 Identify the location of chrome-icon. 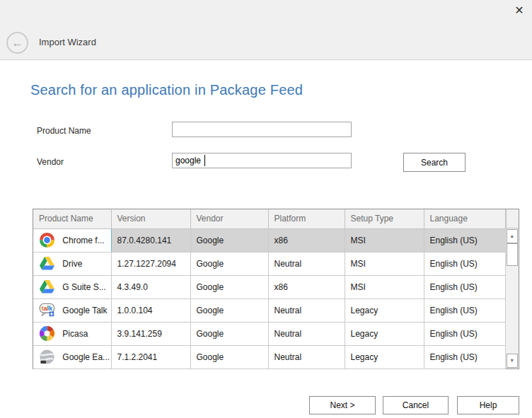
(47, 240).